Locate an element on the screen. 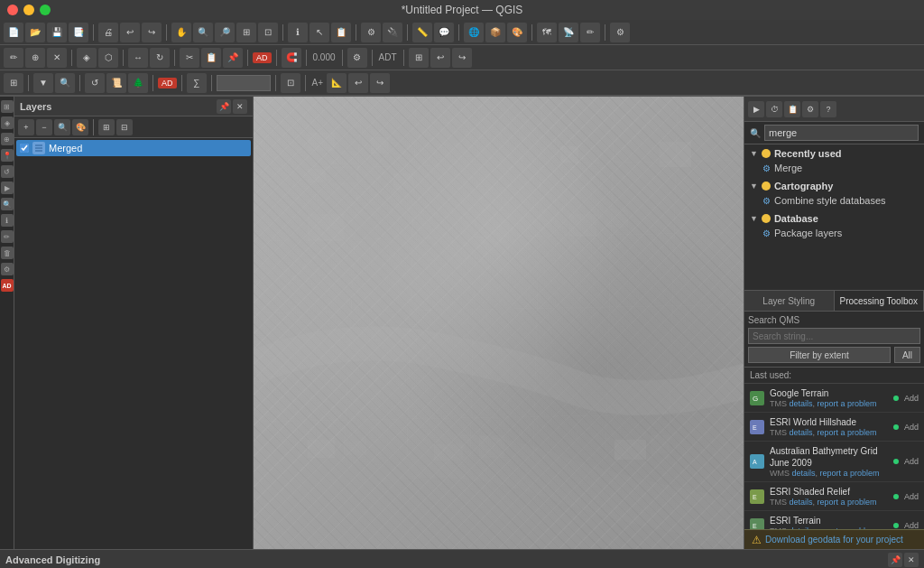  sidebar-icon-7: 🔍 is located at coordinates (7, 204).